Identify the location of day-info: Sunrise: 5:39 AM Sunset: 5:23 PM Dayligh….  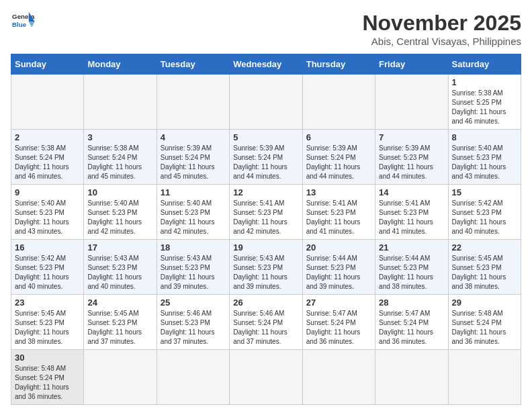
(411, 163).